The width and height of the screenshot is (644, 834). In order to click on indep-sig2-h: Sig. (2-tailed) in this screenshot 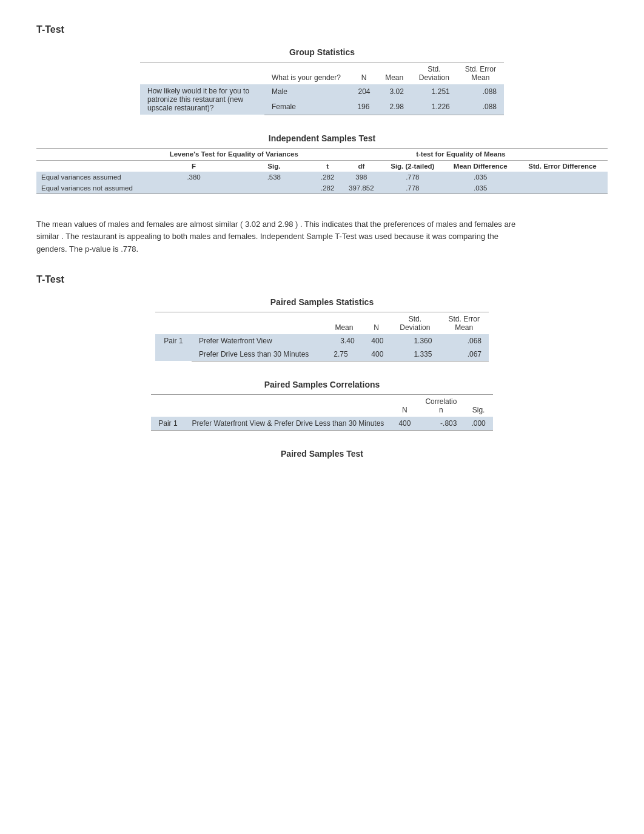, I will do `click(412, 166)`.